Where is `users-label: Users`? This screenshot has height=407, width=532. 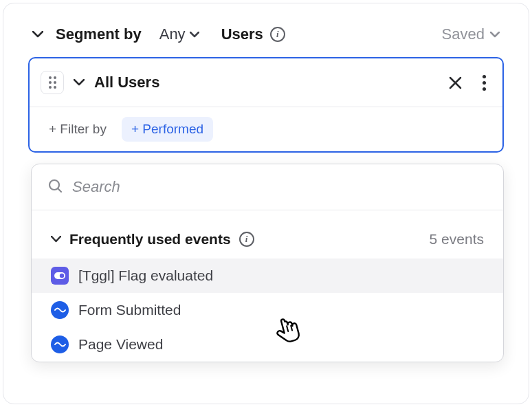
users-label: Users is located at coordinates (242, 34).